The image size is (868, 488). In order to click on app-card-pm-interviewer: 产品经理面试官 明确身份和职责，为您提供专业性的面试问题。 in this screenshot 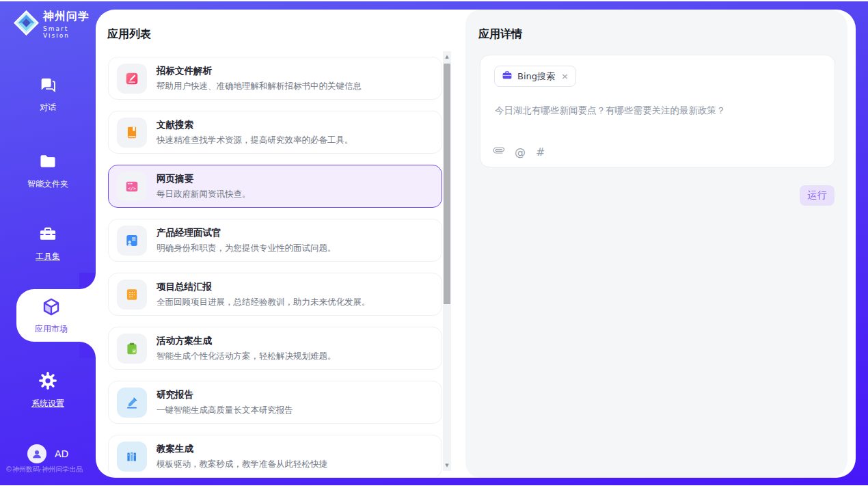, I will do `click(275, 241)`.